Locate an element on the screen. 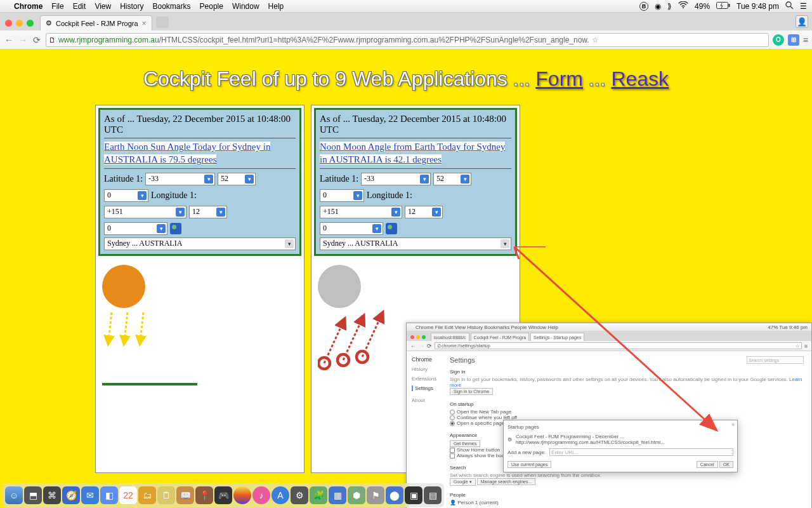 The width and height of the screenshot is (812, 508). finder-icon: ☺ is located at coordinates (14, 495).